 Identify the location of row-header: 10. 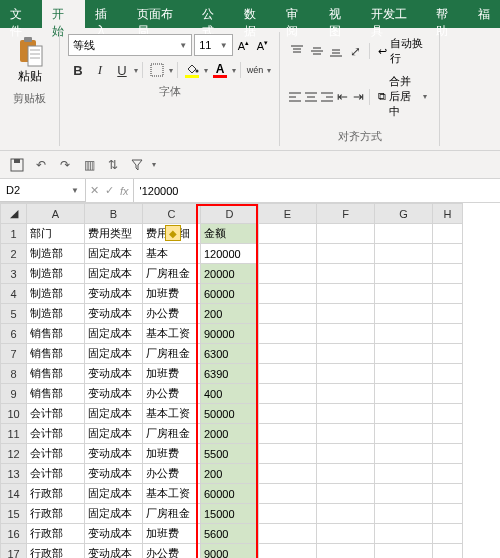
(14, 414).